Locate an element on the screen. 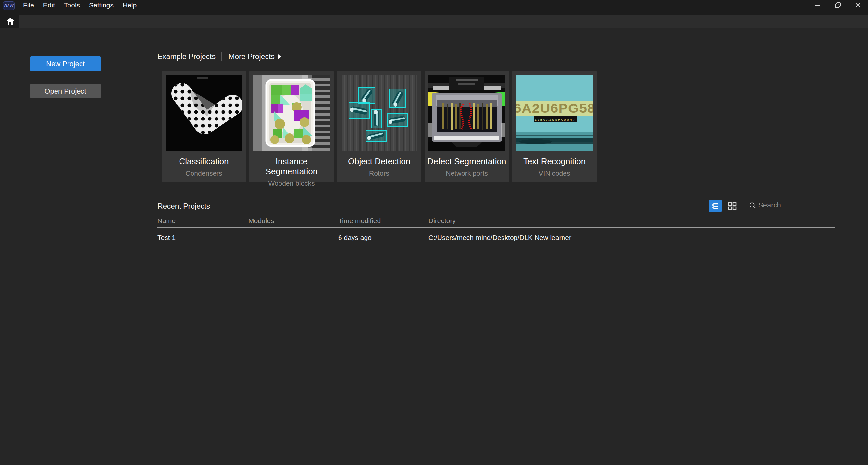 The height and width of the screenshot is (465, 868). minimize-icon is located at coordinates (817, 5).